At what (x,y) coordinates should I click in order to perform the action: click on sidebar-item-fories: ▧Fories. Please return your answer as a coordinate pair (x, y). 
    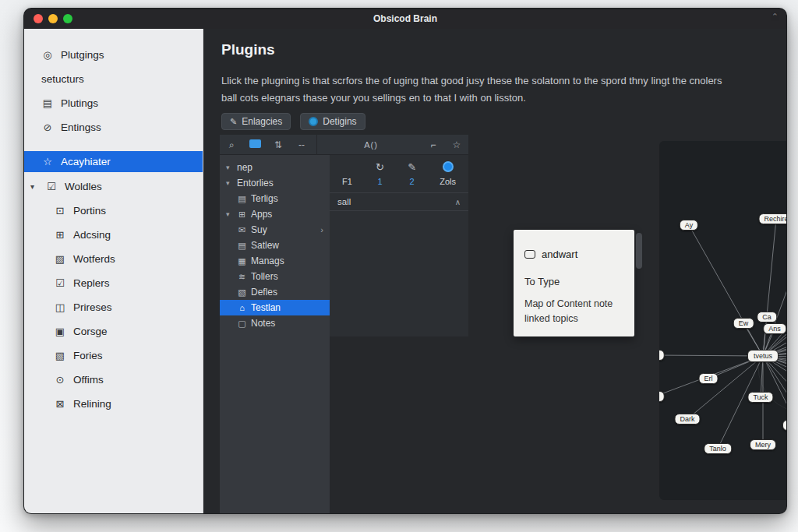
    Looking at the image, I should click on (114, 355).